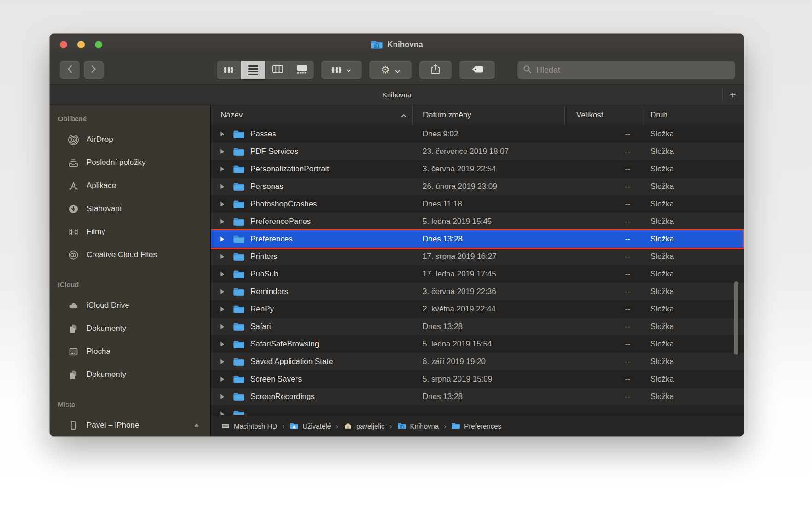 The width and height of the screenshot is (812, 505). What do you see at coordinates (348, 426) in the screenshot?
I see `home-icon` at bounding box center [348, 426].